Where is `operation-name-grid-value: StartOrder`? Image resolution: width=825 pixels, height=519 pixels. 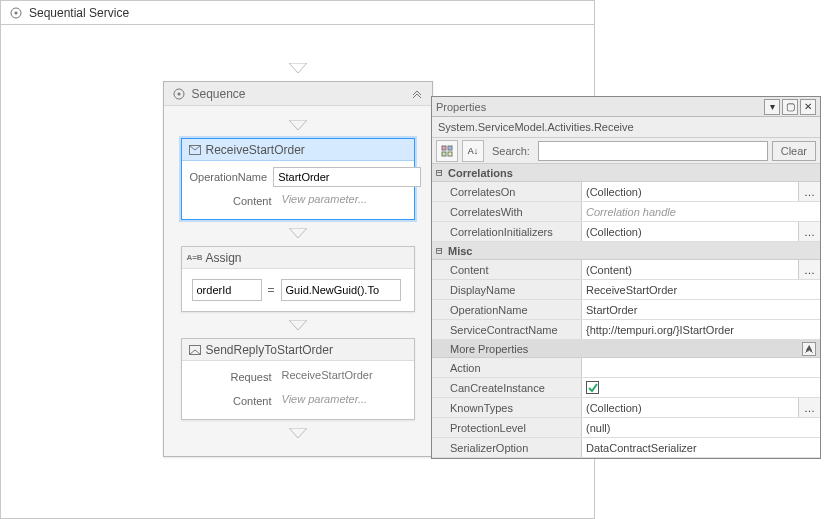
operation-name-grid-value: StartOrder is located at coordinates (701, 310).